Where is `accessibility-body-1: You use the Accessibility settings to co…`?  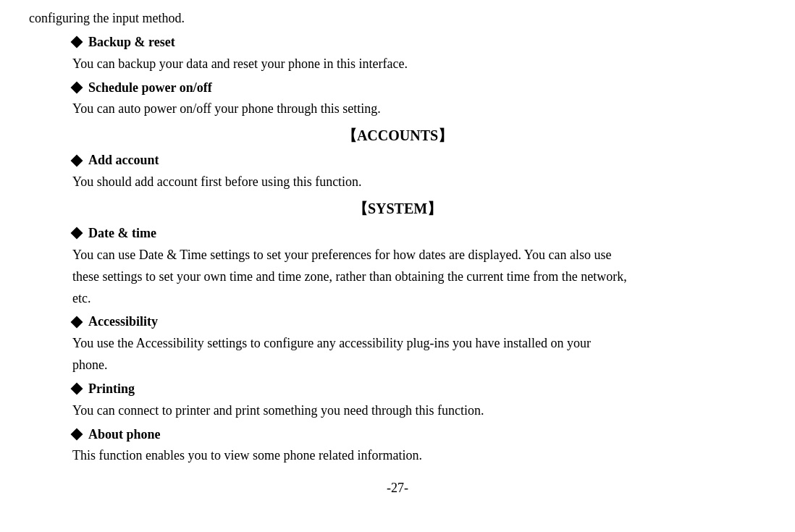
accessibility-body-1: You use the Accessibility settings to co… is located at coordinates (419, 344).